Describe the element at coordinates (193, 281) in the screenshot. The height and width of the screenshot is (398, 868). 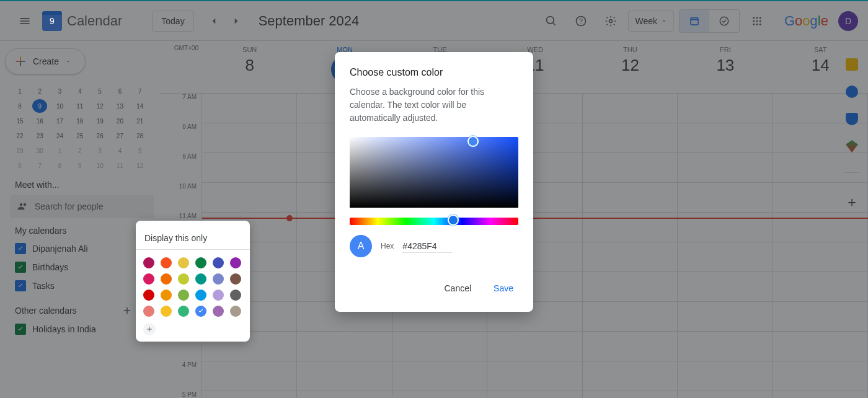
I see `color-options-popup: Display this only ＋` at that location.